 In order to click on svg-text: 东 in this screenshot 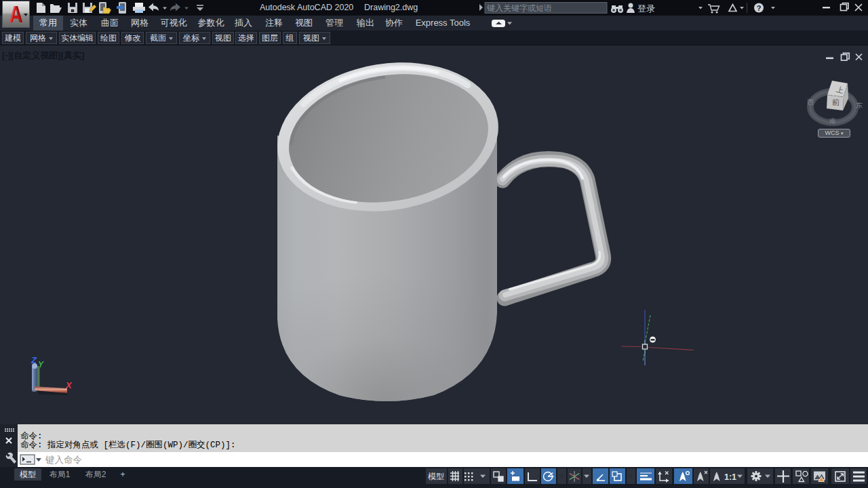, I will do `click(859, 106)`.